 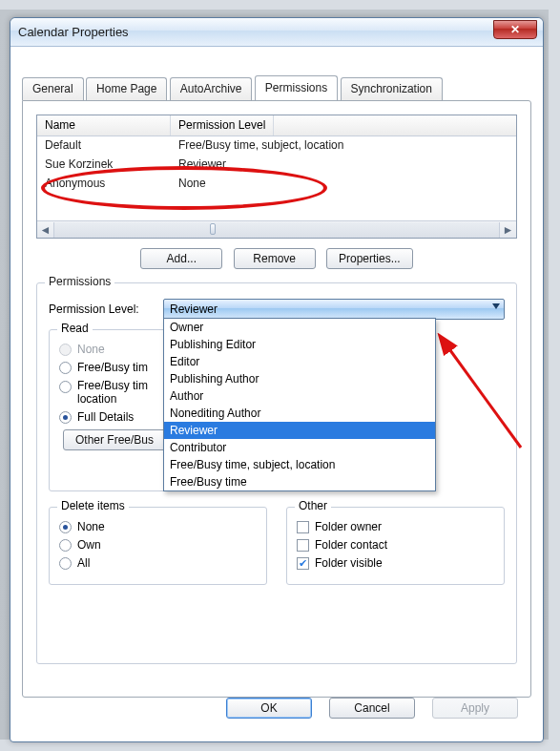 I want to click on cancel-button: Cancel, so click(x=372, y=708).